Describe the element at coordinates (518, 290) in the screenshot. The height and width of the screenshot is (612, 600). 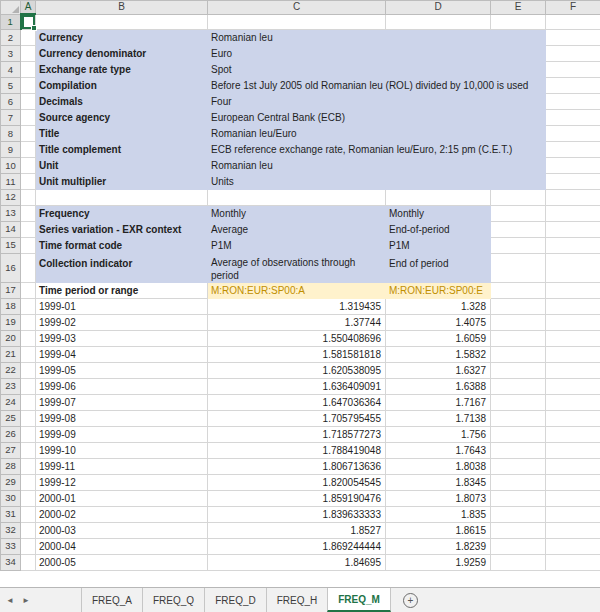
I see `cell-E17` at that location.